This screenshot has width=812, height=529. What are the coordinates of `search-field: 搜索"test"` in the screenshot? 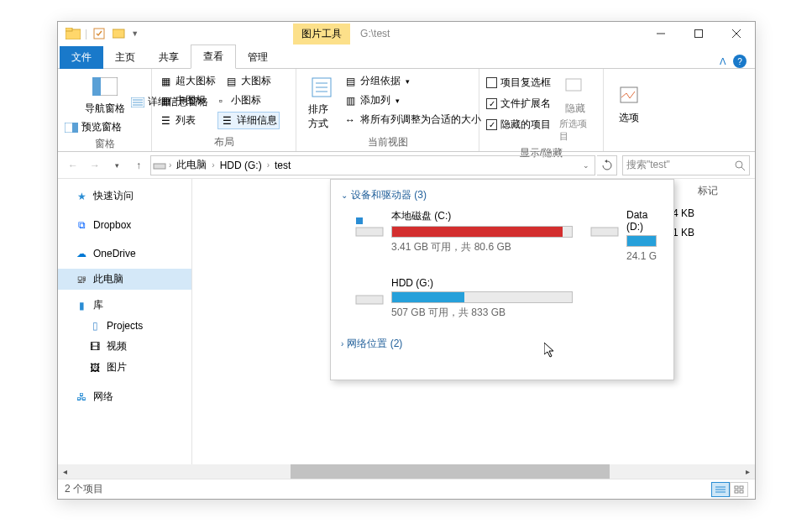 It's located at (686, 165).